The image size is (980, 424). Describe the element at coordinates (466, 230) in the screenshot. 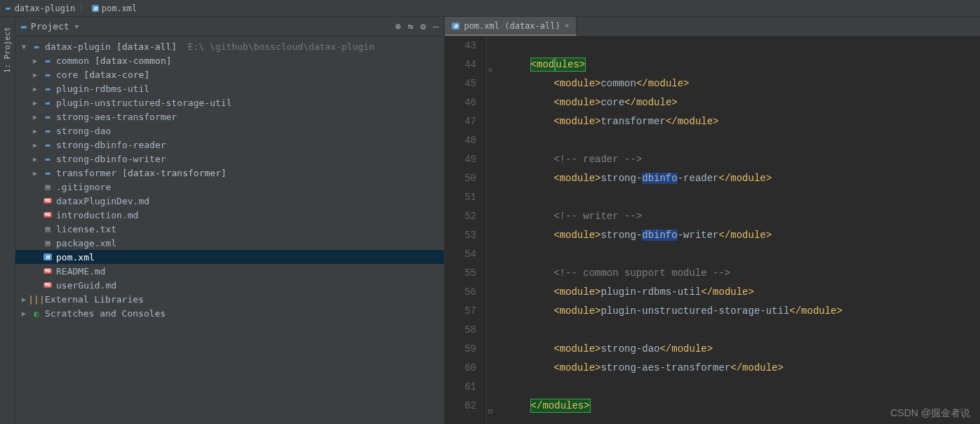

I see `line-gutter: 4344454647484950515253545556575859606162` at that location.